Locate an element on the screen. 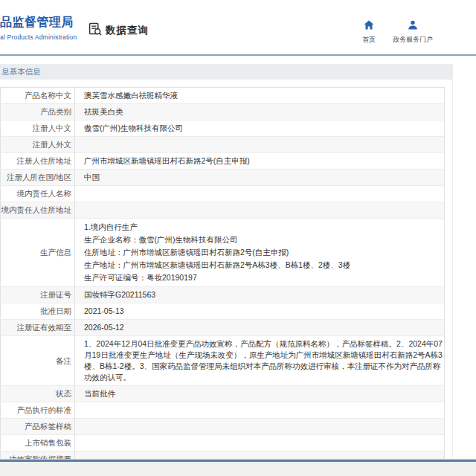 The height and width of the screenshot is (476, 476). row-value: 中国 is located at coordinates (92, 177).